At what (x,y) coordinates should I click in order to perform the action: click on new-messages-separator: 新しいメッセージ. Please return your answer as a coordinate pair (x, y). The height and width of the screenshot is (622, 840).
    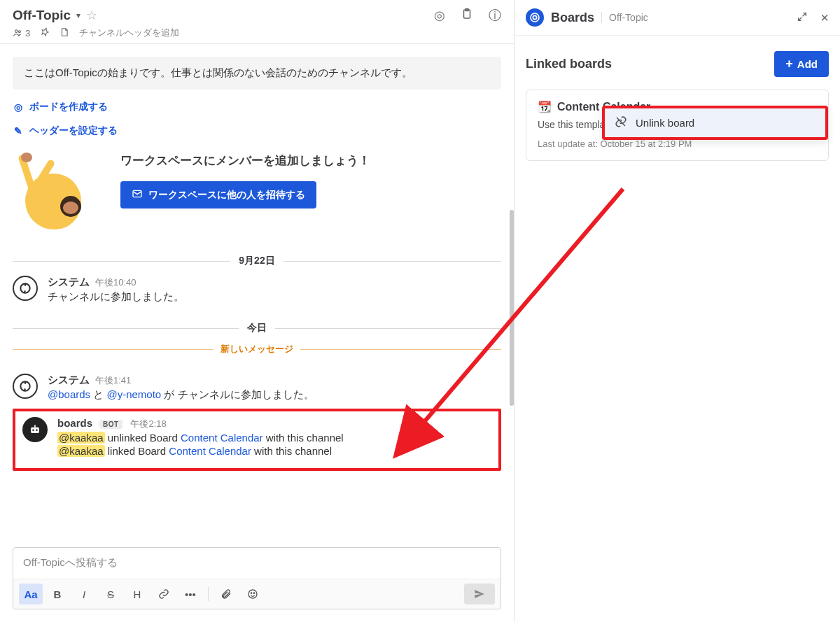
    Looking at the image, I should click on (257, 349).